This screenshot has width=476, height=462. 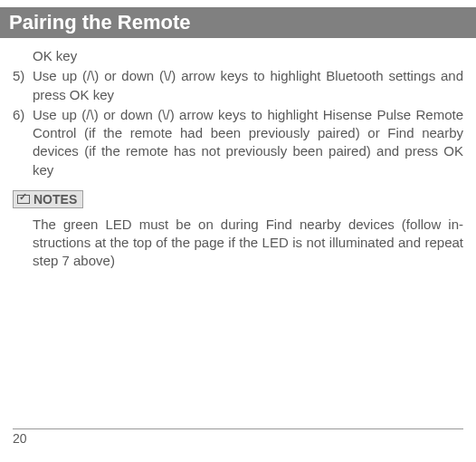 What do you see at coordinates (238, 437) in the screenshot?
I see `page-footer: 20` at bounding box center [238, 437].